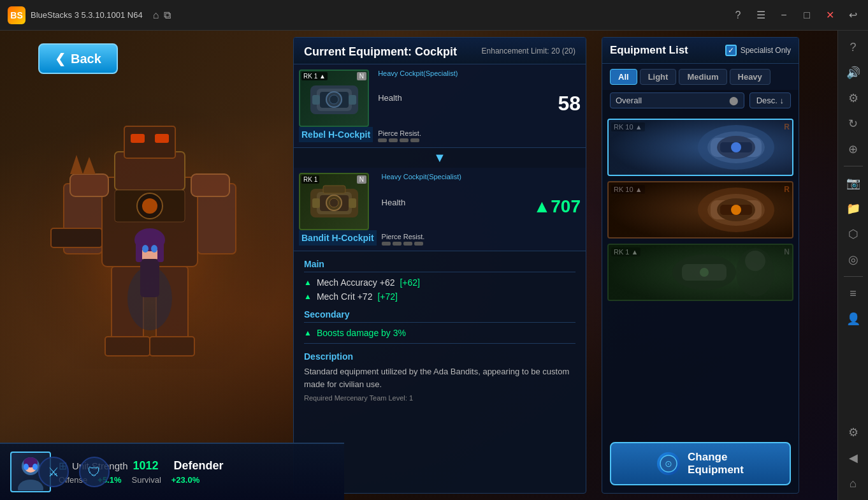 This screenshot has width=868, height=500. Describe the element at coordinates (440, 209) in the screenshot. I see `new-equipment-row: RK 1 N Bandit H-Cockpit` at that location.